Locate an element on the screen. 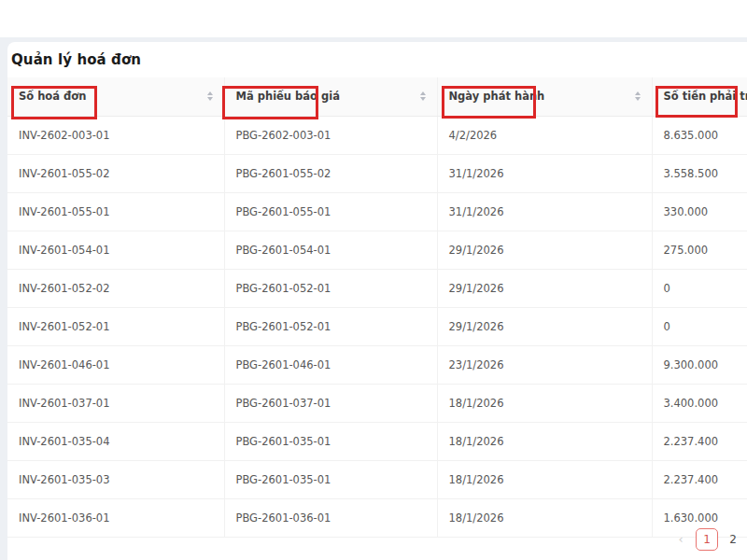 The height and width of the screenshot is (560, 747). invoice-cell: INV-2602-003-01 is located at coordinates (116, 134).